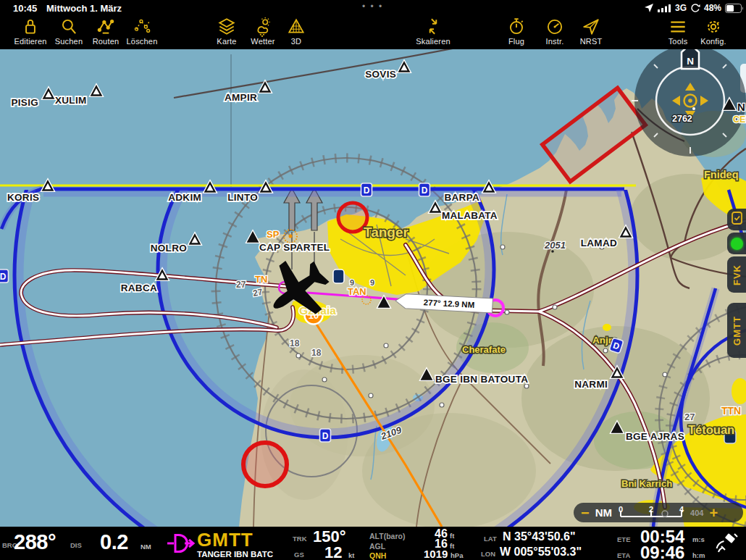  I want to click on dis-unit: NM, so click(146, 546).